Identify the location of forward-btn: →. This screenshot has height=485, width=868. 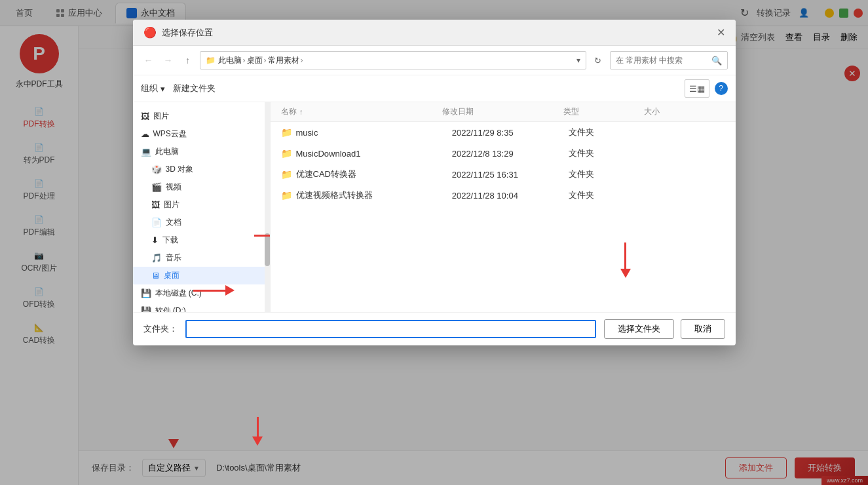
(168, 60).